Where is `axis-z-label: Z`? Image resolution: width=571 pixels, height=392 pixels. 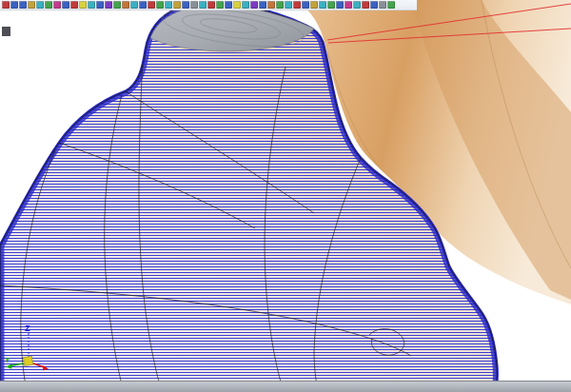
axis-z-label: Z is located at coordinates (28, 328).